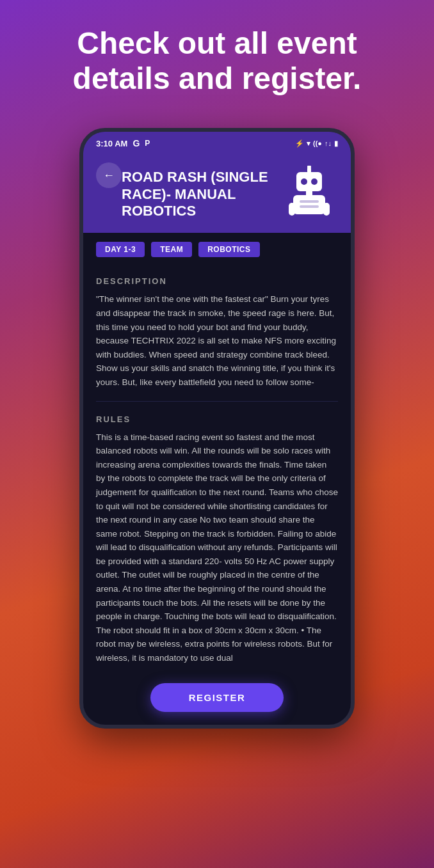 The height and width of the screenshot is (868, 434). Describe the element at coordinates (353, 241) in the screenshot. I see `power-button` at that location.